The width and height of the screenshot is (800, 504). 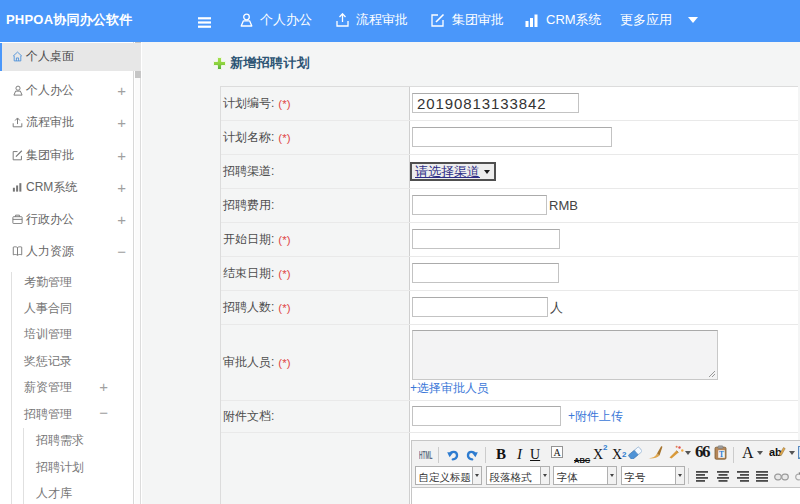 What do you see at coordinates (722, 454) in the screenshot?
I see `svg-text: T` at bounding box center [722, 454].